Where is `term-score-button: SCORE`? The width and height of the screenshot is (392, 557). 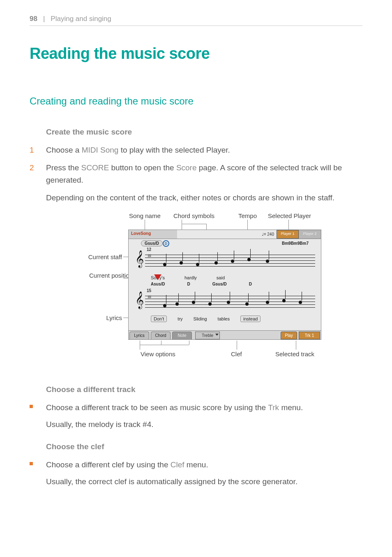
term-score-button: SCORE is located at coordinates (95, 168).